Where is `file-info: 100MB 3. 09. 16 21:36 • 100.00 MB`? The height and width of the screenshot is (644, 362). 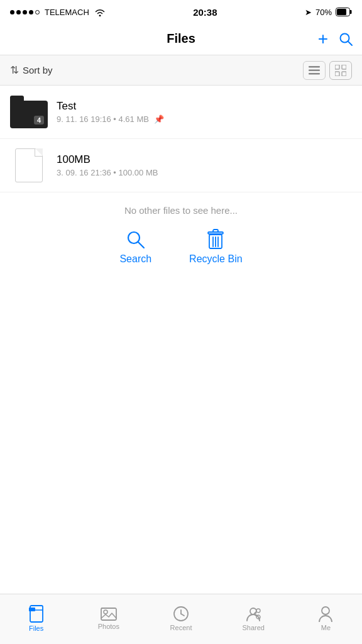
file-info: 100MB 3. 09. 16 21:36 • 100.00 MB is located at coordinates (204, 165).